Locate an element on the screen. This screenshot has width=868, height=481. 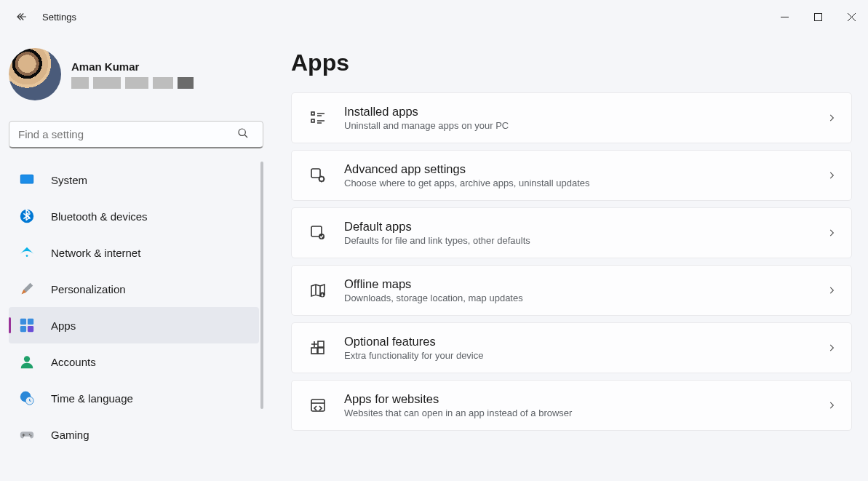
person-icon is located at coordinates (27, 362).